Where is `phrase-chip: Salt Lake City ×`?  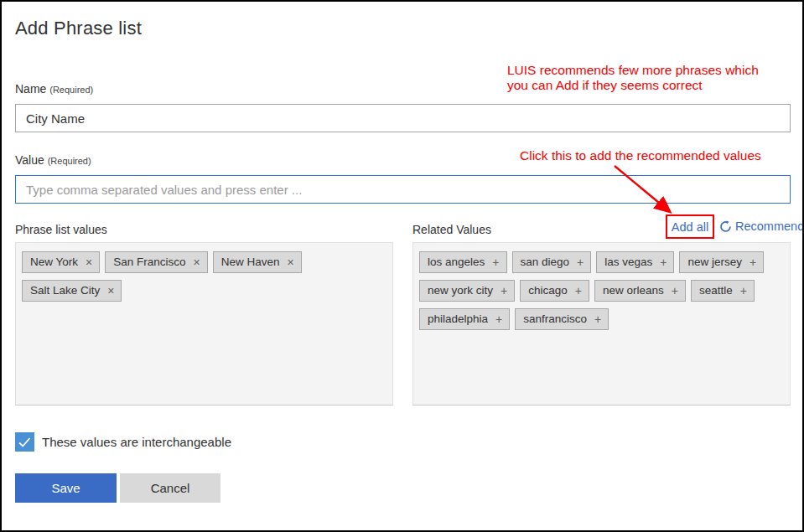 phrase-chip: Salt Lake City × is located at coordinates (72, 291).